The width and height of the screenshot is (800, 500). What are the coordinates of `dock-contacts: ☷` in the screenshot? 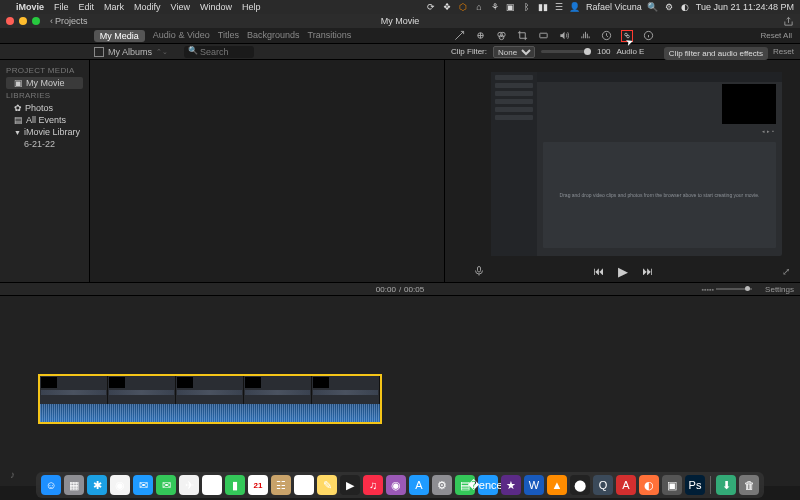 It's located at (281, 485).